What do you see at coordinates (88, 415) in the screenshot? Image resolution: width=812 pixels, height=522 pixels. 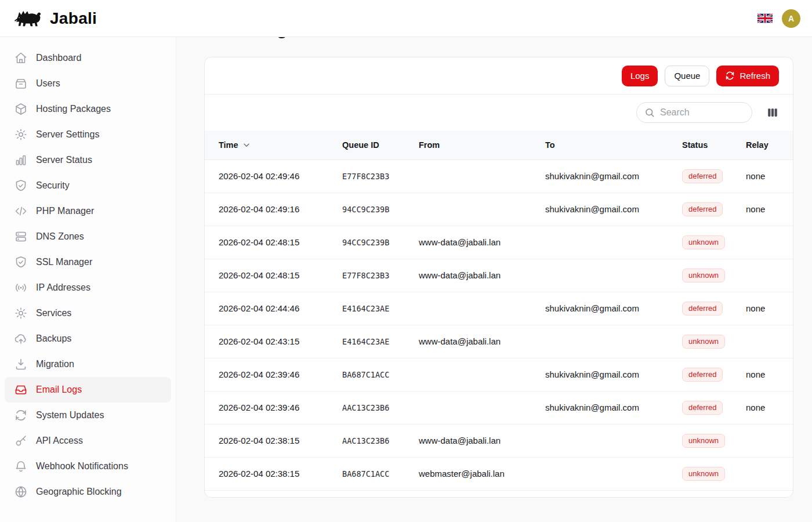 I see `sidebar-item-system-updates: System Updates` at bounding box center [88, 415].